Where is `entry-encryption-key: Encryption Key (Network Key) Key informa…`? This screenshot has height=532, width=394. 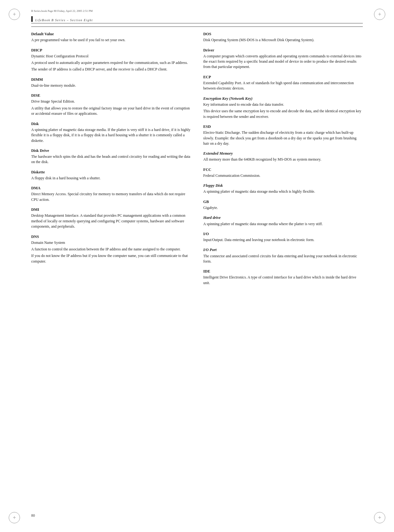 entry-encryption-key: Encryption Key (Network Key) Key informa… is located at coordinates (283, 108).